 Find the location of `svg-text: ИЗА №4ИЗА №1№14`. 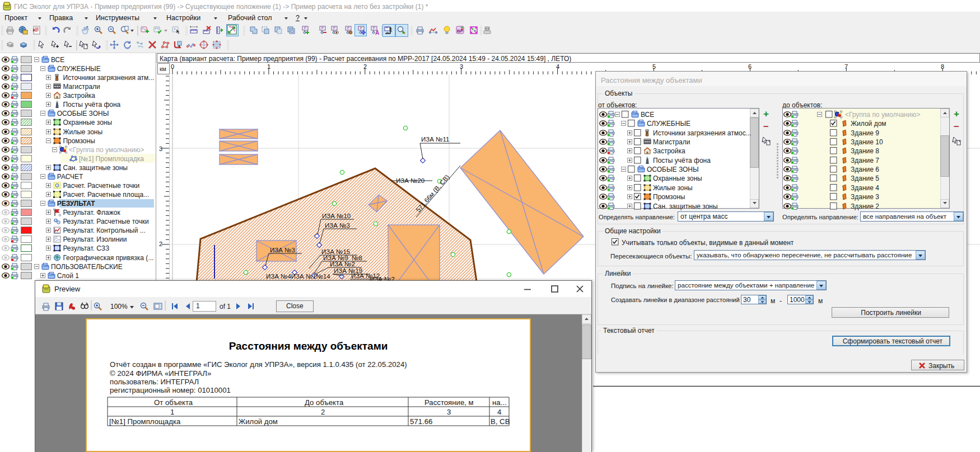

svg-text: ИЗА №4ИЗА №1№14 is located at coordinates (298, 276).